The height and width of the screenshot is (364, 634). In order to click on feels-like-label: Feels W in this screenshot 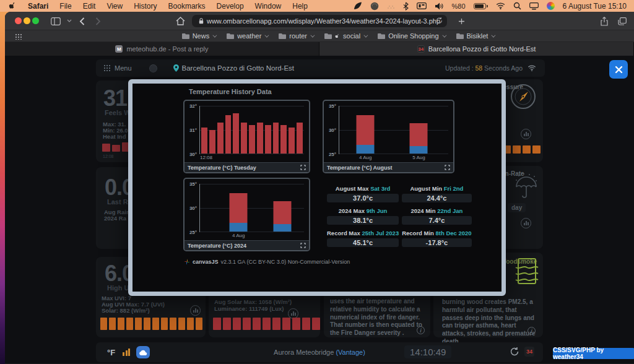, I will do `click(118, 113)`.